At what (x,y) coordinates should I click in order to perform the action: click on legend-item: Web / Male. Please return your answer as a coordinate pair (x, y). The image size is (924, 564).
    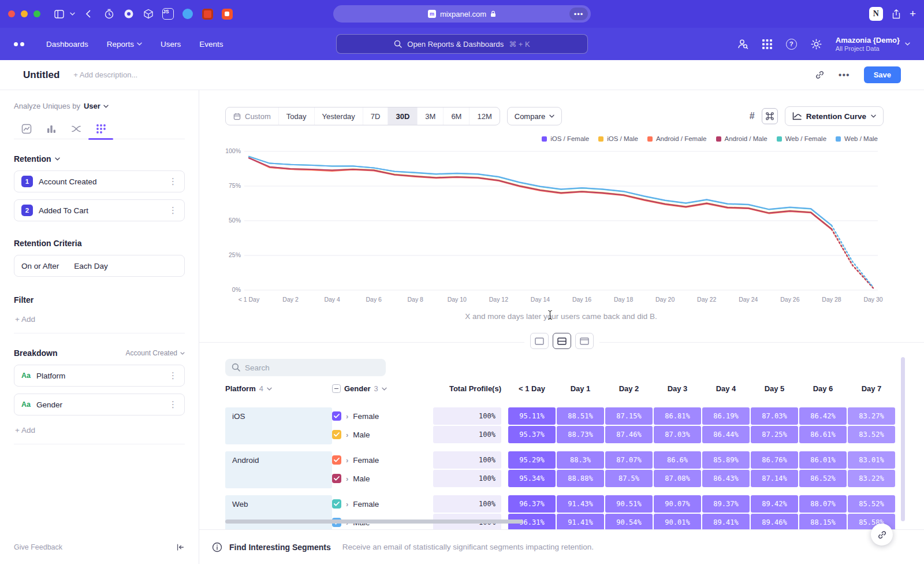
    Looking at the image, I should click on (857, 139).